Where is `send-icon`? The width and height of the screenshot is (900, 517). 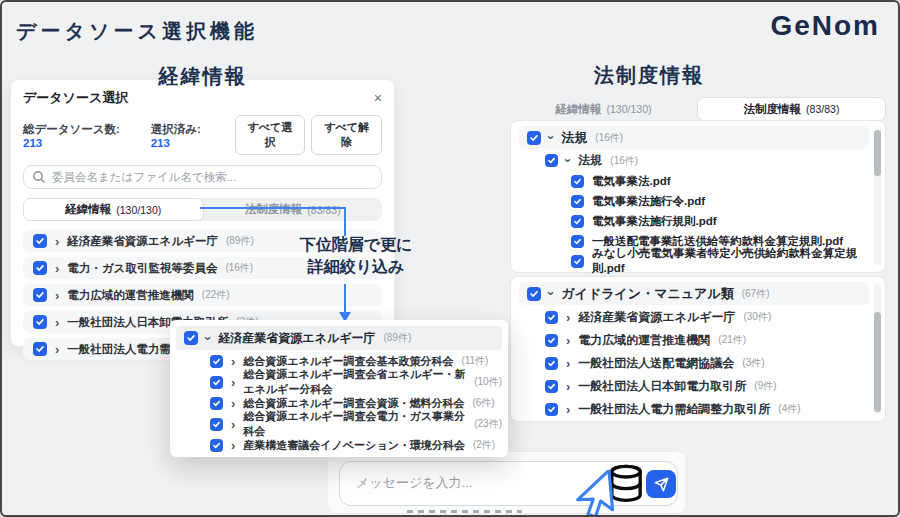
send-icon is located at coordinates (662, 484).